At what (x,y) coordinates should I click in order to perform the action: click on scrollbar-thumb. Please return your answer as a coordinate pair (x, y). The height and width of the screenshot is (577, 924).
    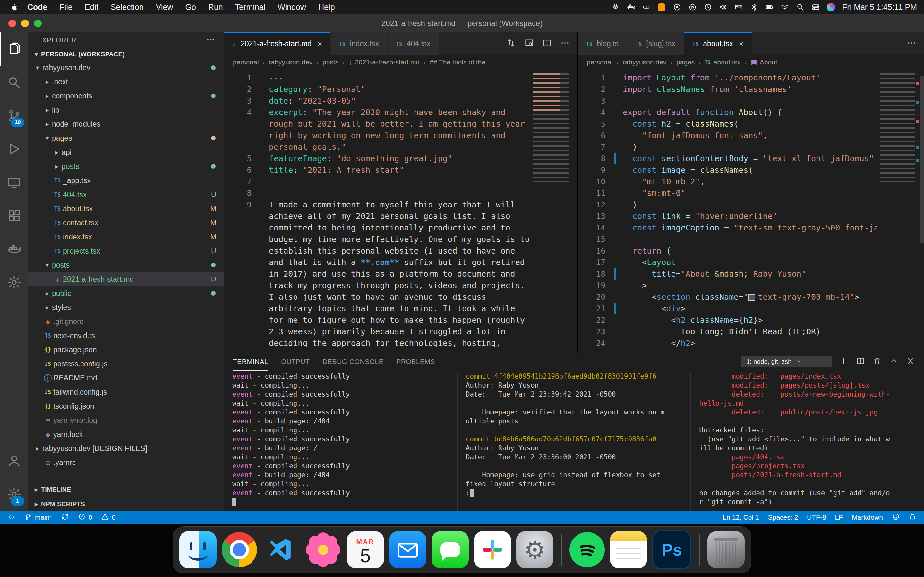
    Looking at the image, I should click on (922, 160).